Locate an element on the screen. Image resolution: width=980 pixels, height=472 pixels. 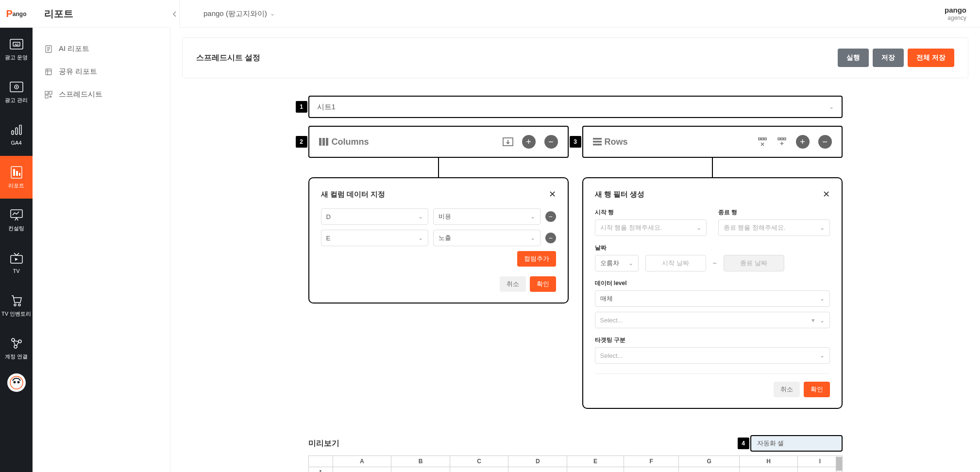
nav-ad-operation: AD 광고 운영 is located at coordinates (17, 49).